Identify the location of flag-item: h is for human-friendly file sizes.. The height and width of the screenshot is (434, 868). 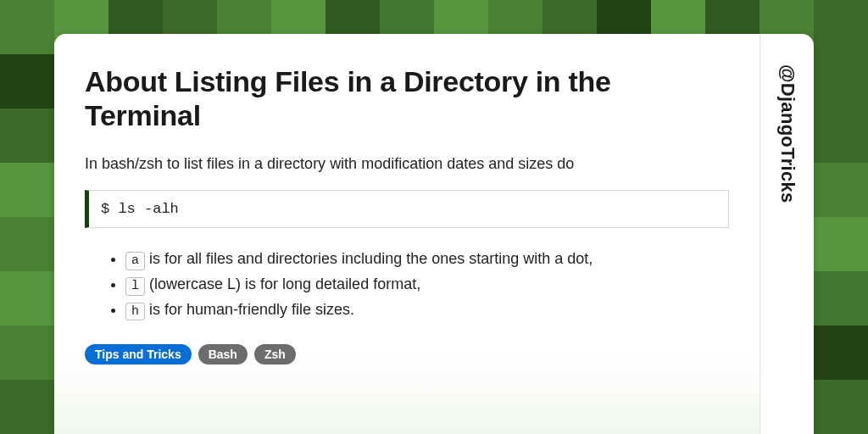
(427, 310).